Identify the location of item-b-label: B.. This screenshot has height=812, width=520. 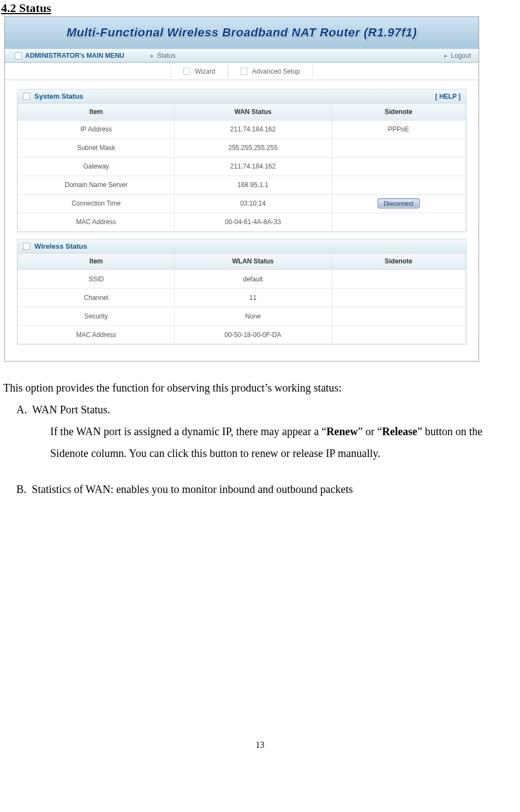
(21, 489).